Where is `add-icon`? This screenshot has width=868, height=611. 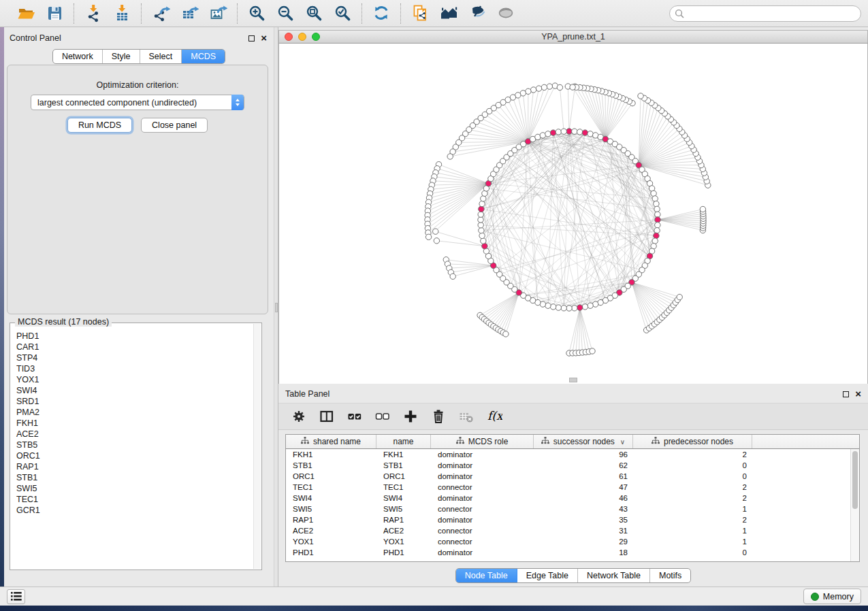 add-icon is located at coordinates (411, 416).